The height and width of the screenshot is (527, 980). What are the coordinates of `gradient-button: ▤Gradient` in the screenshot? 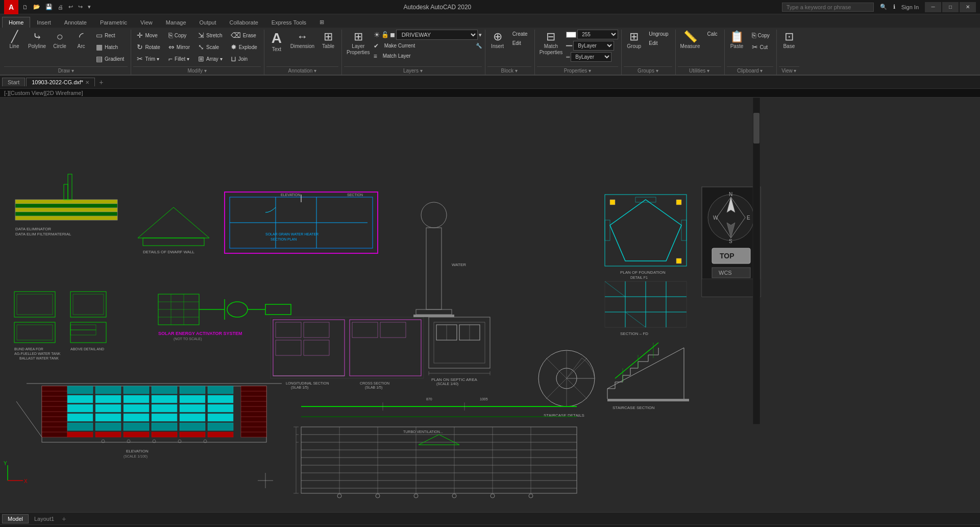 It's located at (110, 59).